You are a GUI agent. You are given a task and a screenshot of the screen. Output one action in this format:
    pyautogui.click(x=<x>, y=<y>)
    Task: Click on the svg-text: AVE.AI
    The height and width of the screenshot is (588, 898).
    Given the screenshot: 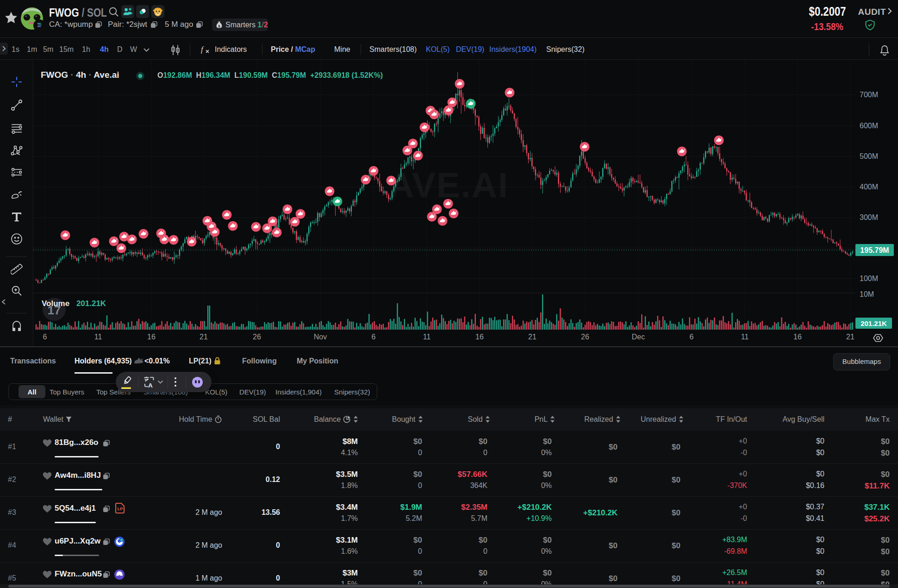 What is the action you would take?
    pyautogui.click(x=449, y=185)
    